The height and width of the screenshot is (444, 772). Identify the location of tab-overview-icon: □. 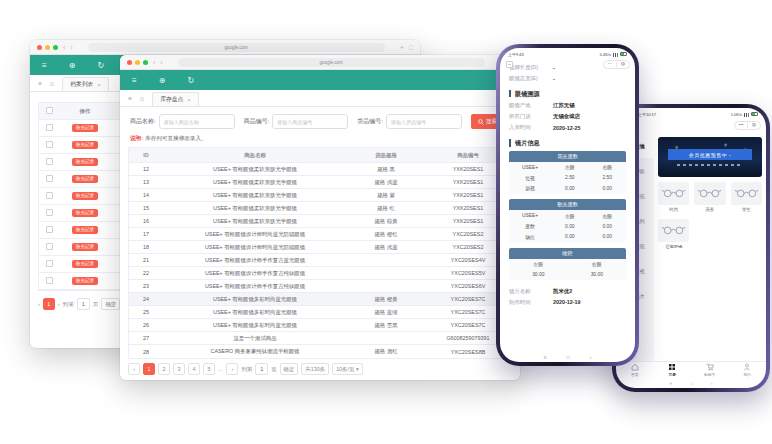
(411, 48).